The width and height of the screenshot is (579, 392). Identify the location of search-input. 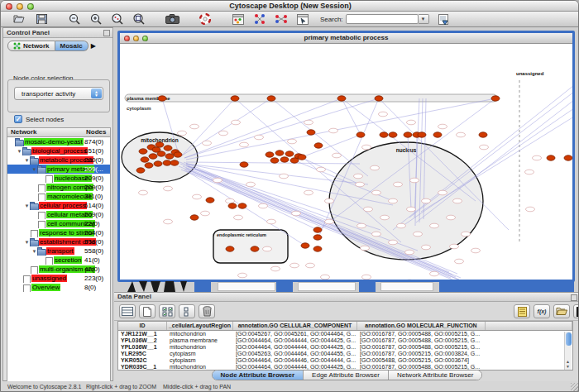
(382, 19).